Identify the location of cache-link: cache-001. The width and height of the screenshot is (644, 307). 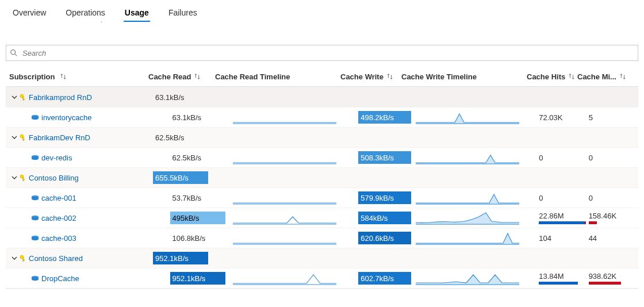
(59, 198).